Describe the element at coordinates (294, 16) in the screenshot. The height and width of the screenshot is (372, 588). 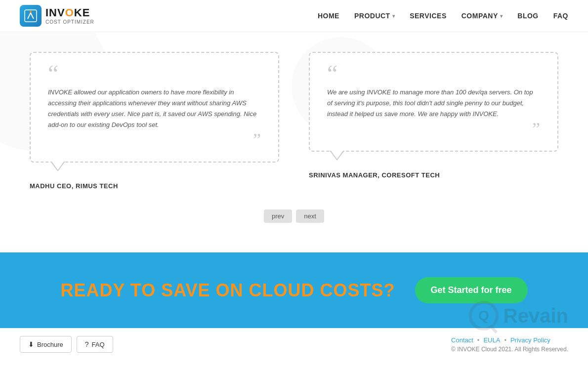
I see `navbar: INVOKE COST OPTIMIZER HOME PRODUCT ▾ SER…` at that location.